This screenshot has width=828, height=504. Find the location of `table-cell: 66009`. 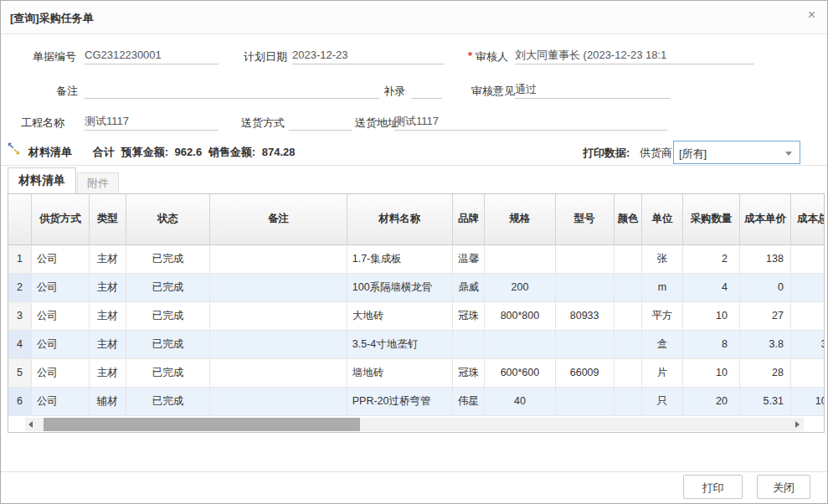

table-cell: 66009 is located at coordinates (584, 373).